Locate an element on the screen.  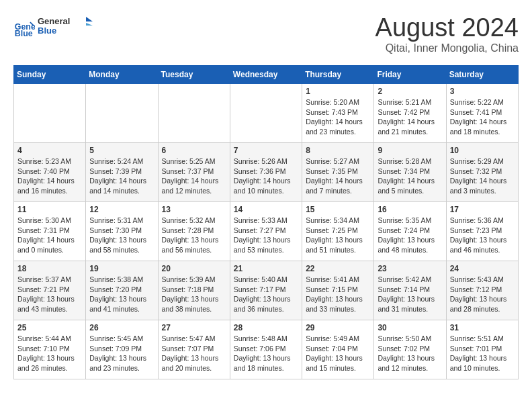
day-info: Sunrise: 5:23 AM Sunset: 7:40 PM Dayligh… is located at coordinates (50, 176).